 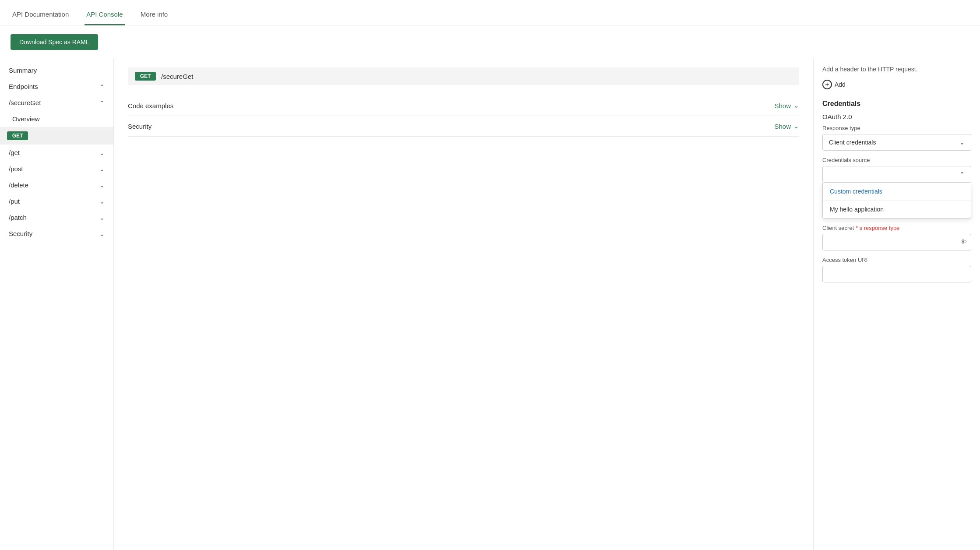 What do you see at coordinates (490, 42) in the screenshot?
I see `toolbar: Download Spec as RAML` at bounding box center [490, 42].